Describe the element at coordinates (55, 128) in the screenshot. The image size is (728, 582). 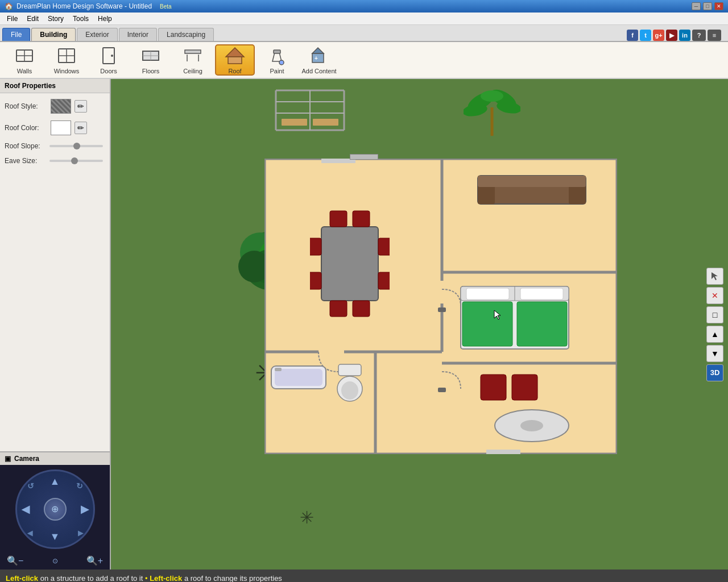
I see `roof-color-row: Roof Color: ✏` at that location.